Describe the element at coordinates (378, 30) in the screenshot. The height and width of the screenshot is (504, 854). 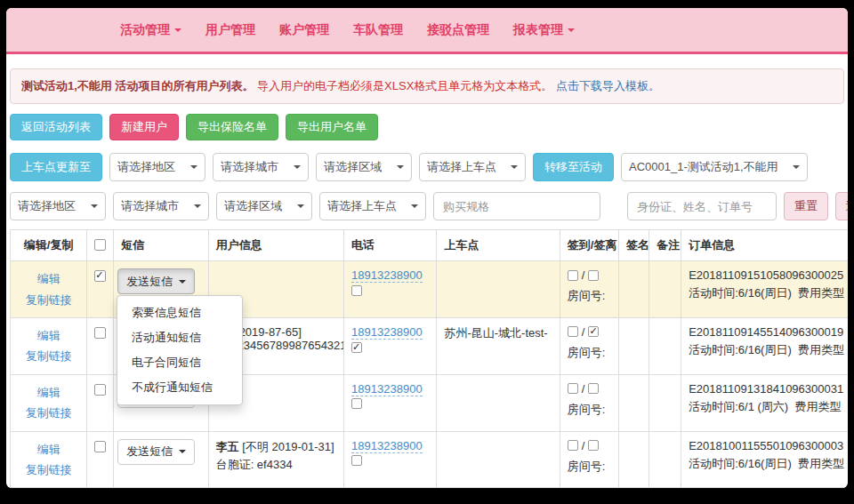
I see `nav-fleet-management: 车队管理` at that location.